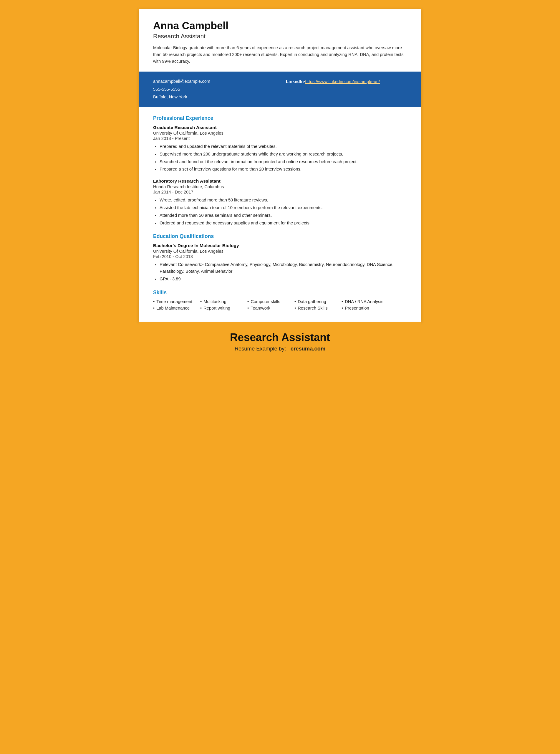  Describe the element at coordinates (280, 251) in the screenshot. I see `edu-org-1: University Of California, Los Angeles` at that location.